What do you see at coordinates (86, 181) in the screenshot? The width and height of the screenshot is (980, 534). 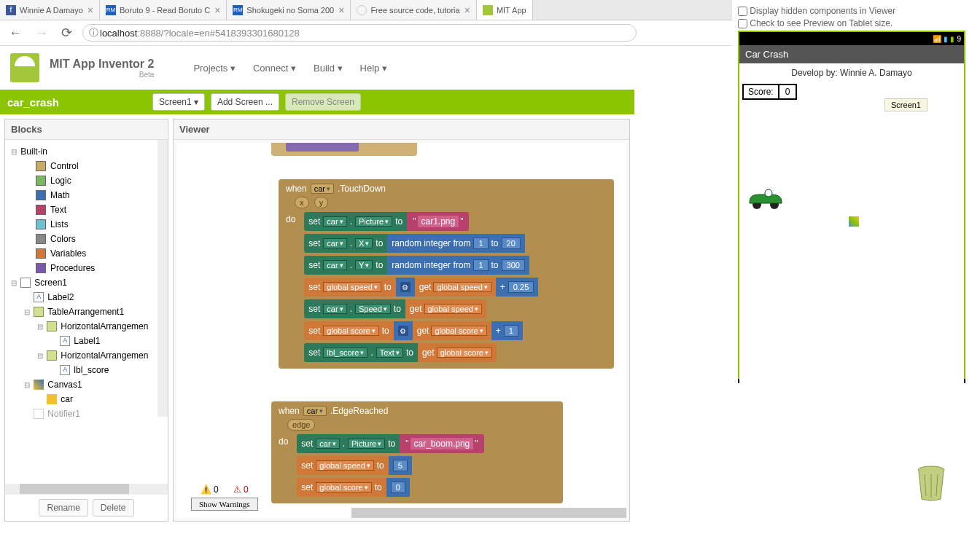 I see `tree-builtin-logic: Logic` at bounding box center [86, 181].